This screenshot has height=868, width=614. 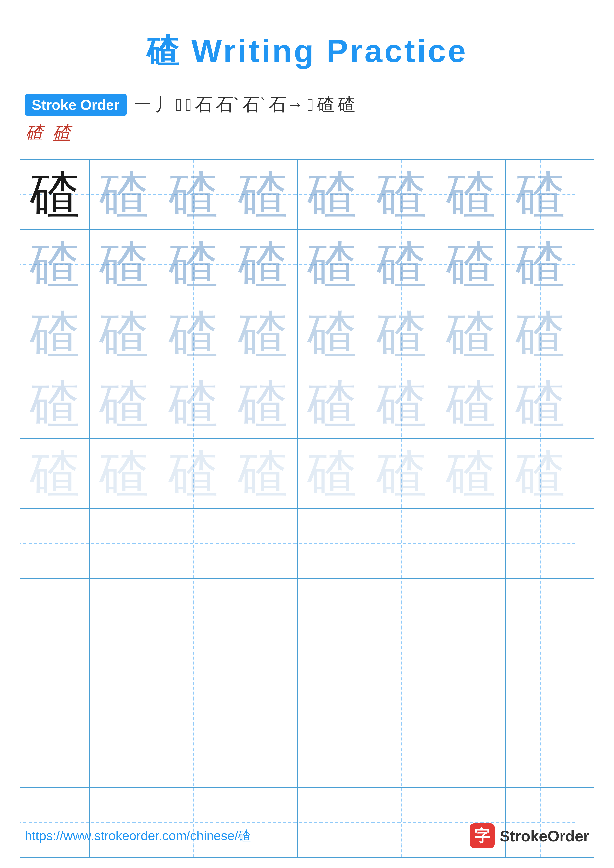 What do you see at coordinates (324, 51) in the screenshot?
I see `title-text: Writing Practice` at bounding box center [324, 51].